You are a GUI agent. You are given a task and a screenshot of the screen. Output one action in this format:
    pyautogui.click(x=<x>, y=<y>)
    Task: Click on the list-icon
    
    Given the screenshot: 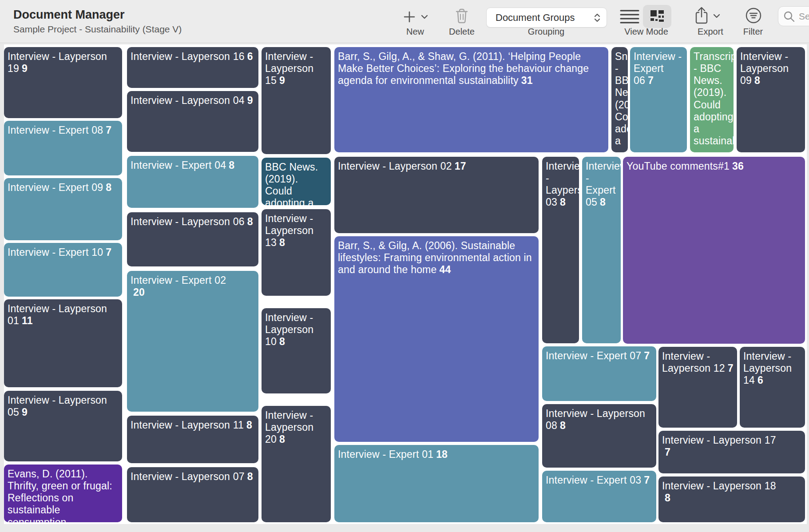 What is the action you would take?
    pyautogui.click(x=630, y=16)
    